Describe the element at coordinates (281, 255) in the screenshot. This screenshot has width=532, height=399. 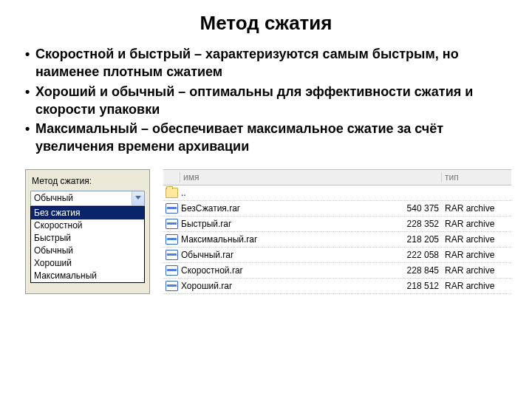
I see `file-name: Обычный.rar` at that location.